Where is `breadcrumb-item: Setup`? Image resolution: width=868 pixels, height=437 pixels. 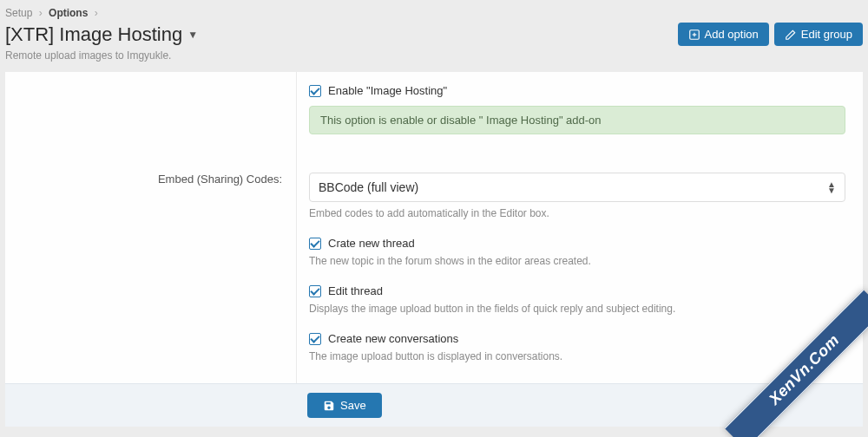 breadcrumb-item: Setup is located at coordinates (19, 13).